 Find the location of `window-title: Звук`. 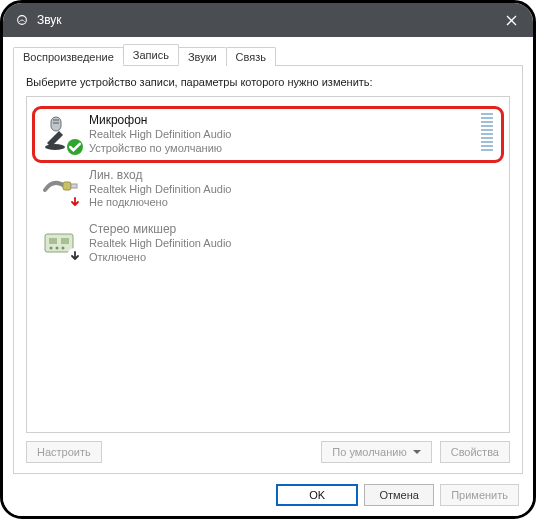

window-title: Звук is located at coordinates (263, 20).